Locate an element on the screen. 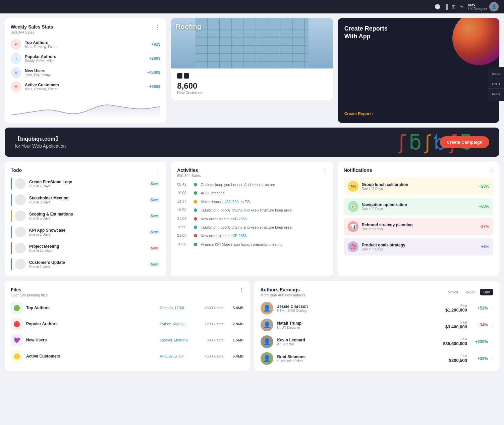 The height and width of the screenshot is (425, 504). notifications-menu: ⋮ is located at coordinates (491, 171).